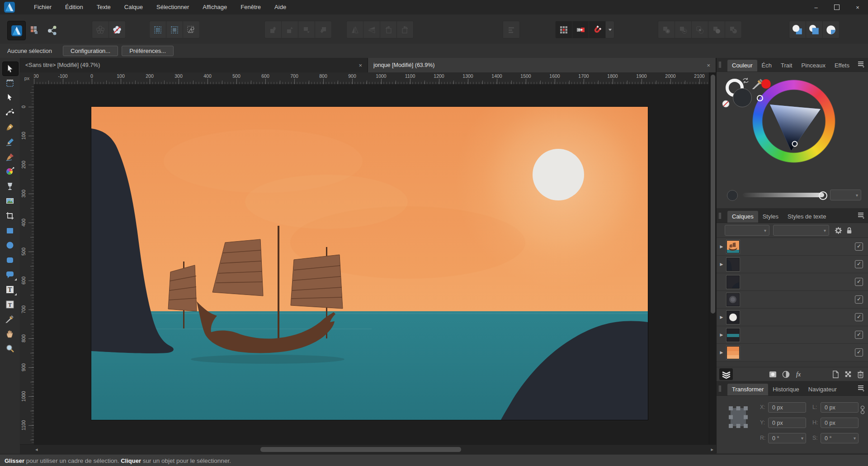 The height and width of the screenshot is (466, 868). What do you see at coordinates (842, 66) in the screenshot?
I see `color-tab-effets: Effets` at bounding box center [842, 66].